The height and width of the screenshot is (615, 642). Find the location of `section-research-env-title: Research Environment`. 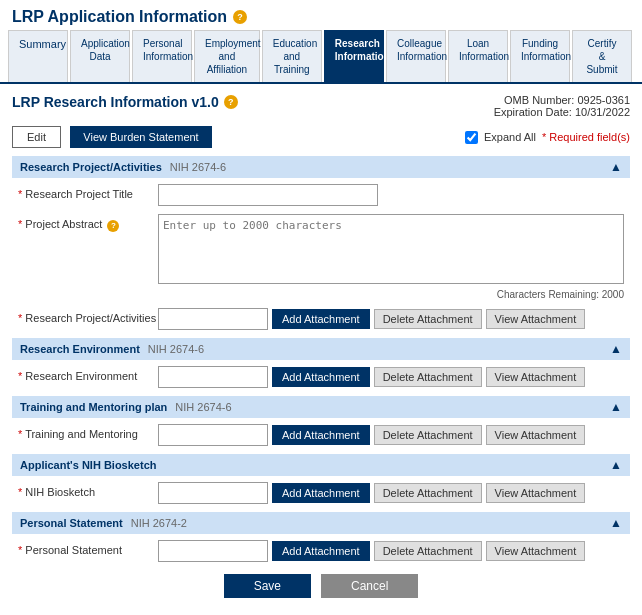

section-research-env-title: Research Environment is located at coordinates (80, 349).